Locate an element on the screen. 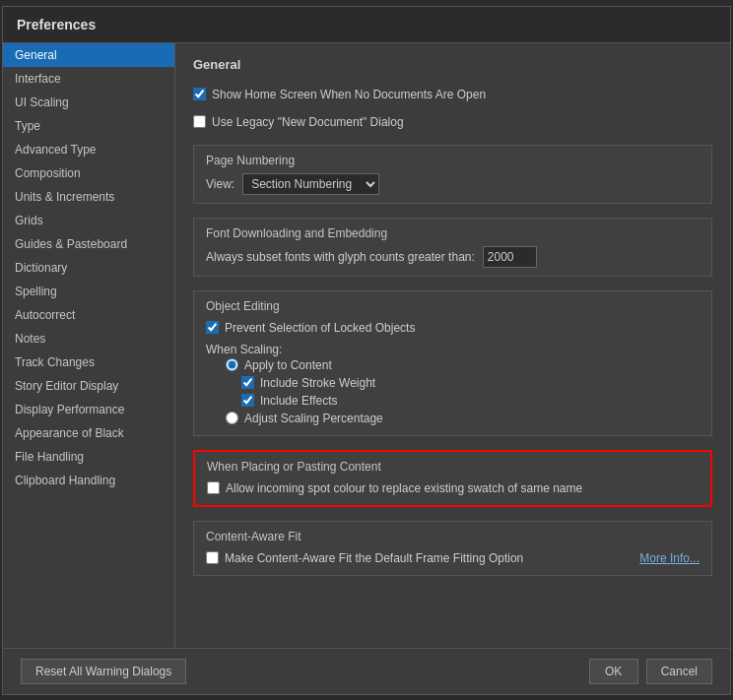 This screenshot has width=733, height=700. sidebar-item-units--increments: Units & Increments is located at coordinates (89, 197).